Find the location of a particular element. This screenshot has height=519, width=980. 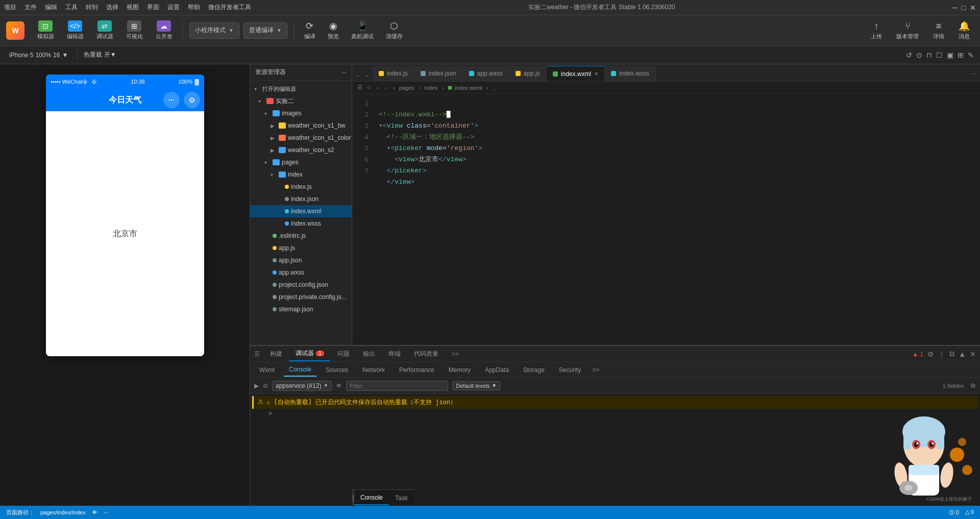

stop-icon: ⊙ is located at coordinates (919, 55).